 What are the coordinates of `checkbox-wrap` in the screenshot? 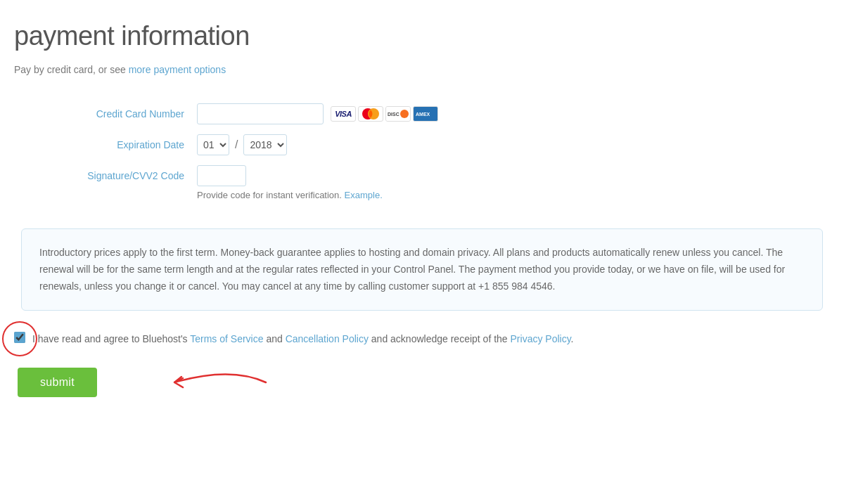 It's located at (20, 339).